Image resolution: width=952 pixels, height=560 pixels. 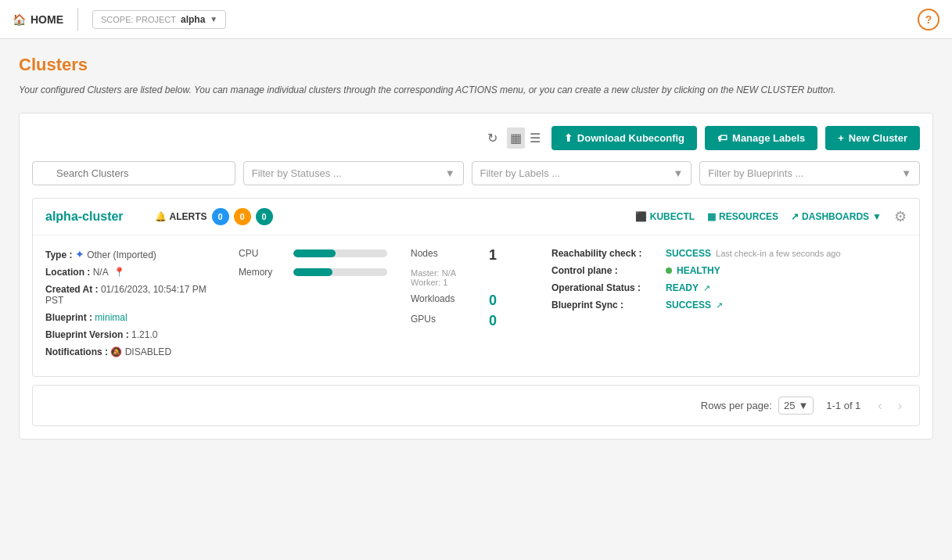 I want to click on new-cluster-button: + New Cluster, so click(x=873, y=138).